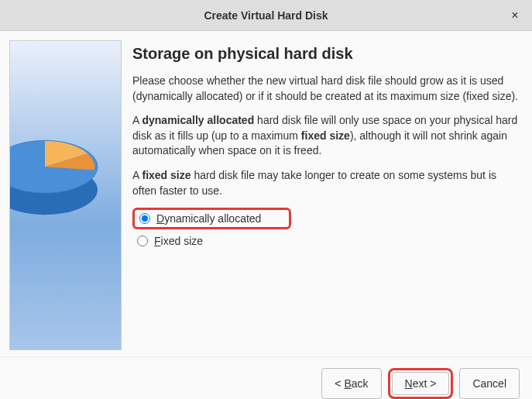 This screenshot has height=399, width=532. I want to click on titlebar: Create Virtual Hard Disk ×, so click(266, 15).